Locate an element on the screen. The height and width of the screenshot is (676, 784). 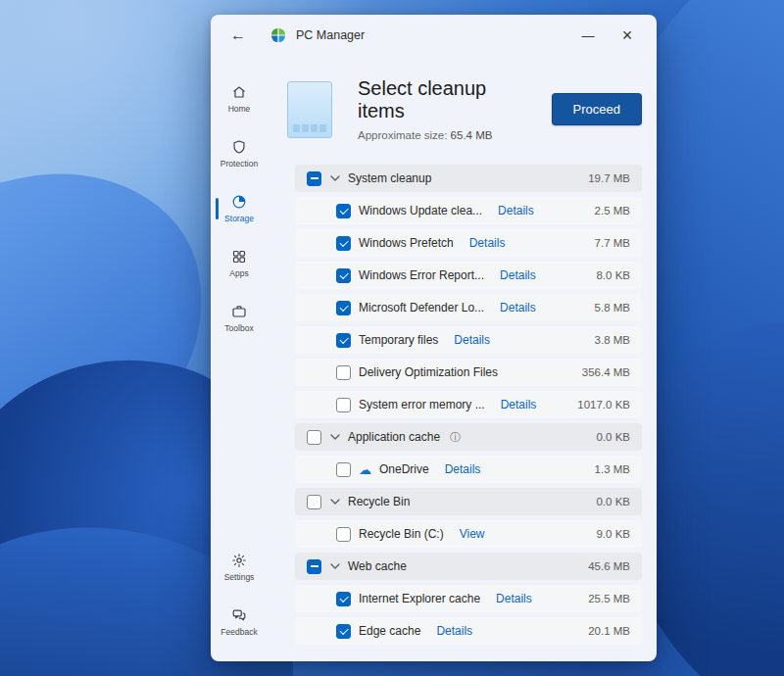
sidebar-item-storage: Storage is located at coordinates (239, 209).